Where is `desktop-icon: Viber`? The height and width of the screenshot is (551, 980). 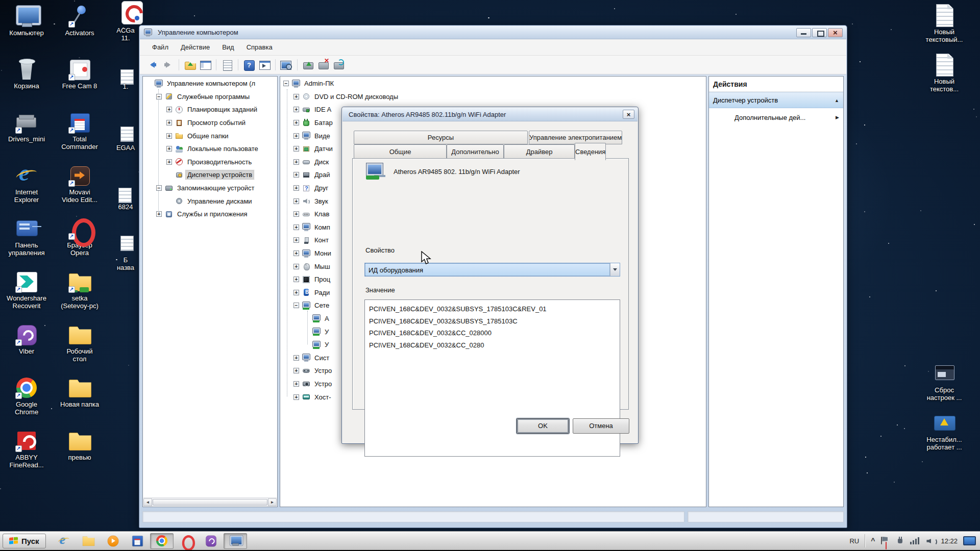
desktop-icon: Viber is located at coordinates (27, 349).